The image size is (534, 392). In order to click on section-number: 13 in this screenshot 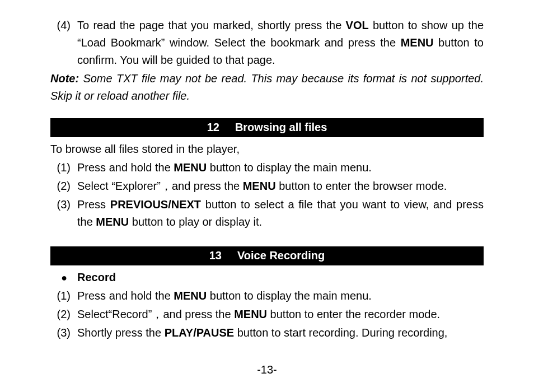, I will do `click(216, 255)`.